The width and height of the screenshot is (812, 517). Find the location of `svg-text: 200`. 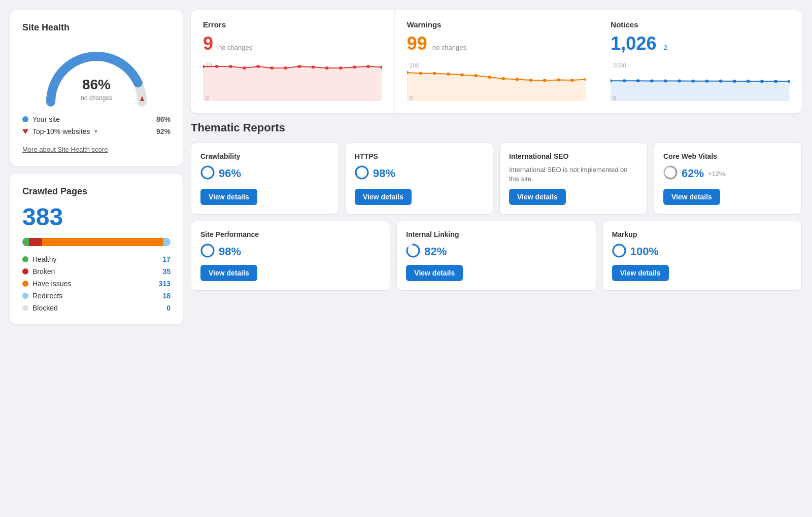

svg-text: 200 is located at coordinates (414, 66).